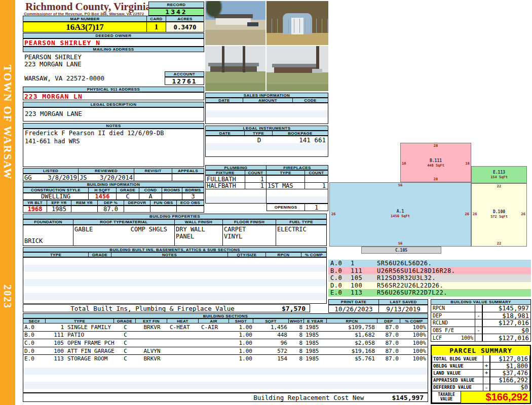  Describe the element at coordinates (59, 202) in the screenshot. I see `effyr-label: EFF YR` at that location.